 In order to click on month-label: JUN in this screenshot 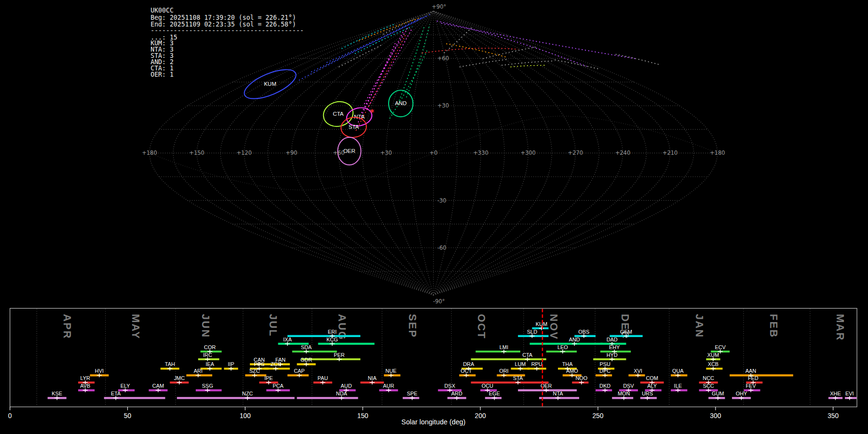, I will do `click(205, 326)`.